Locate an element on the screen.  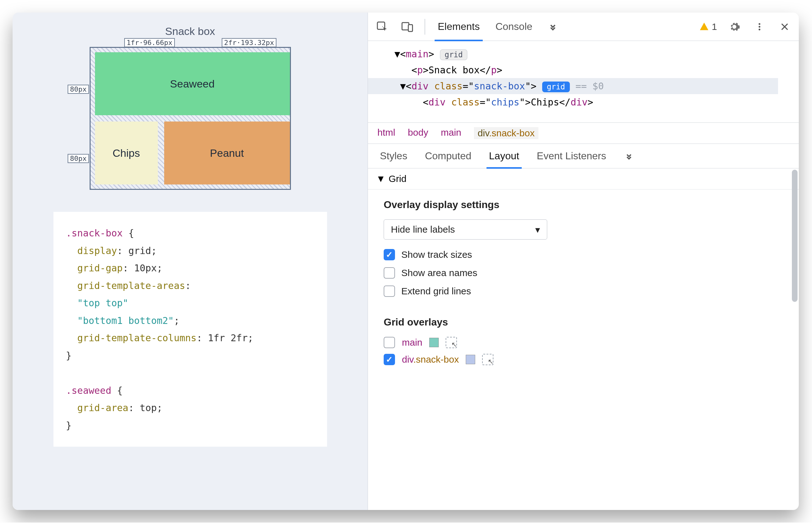
grid-overlay-wrapper: 1fr·96.66px 2fr·193.32px 80px 80px Seawe… is located at coordinates (190, 118).